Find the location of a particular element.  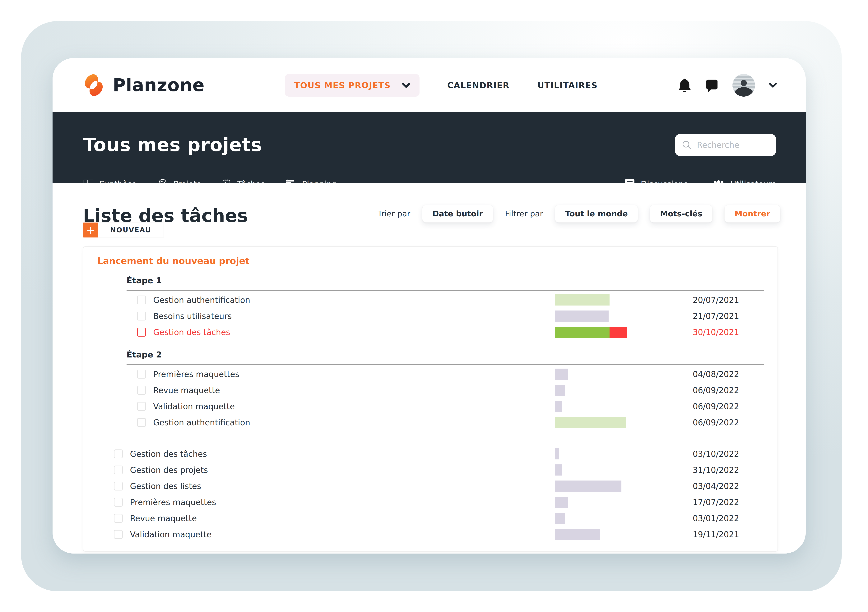

search-icon is located at coordinates (687, 145).